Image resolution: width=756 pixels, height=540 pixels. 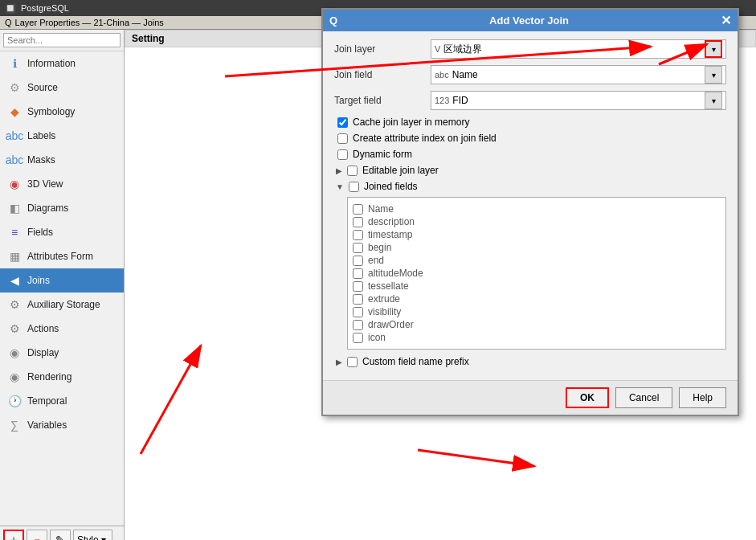 What do you see at coordinates (62, 88) in the screenshot?
I see `sidebar-item-source: ⚙ Source` at bounding box center [62, 88].